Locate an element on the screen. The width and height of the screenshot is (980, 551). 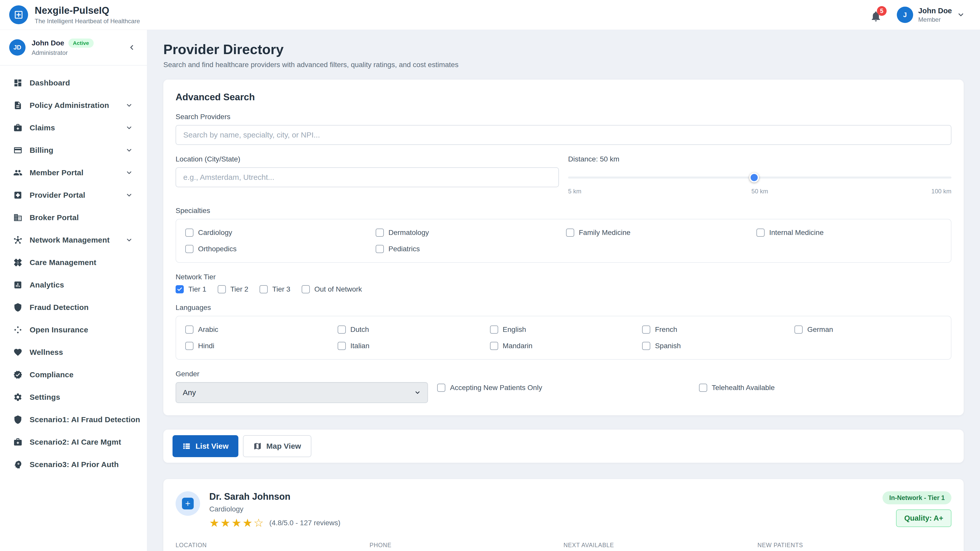
sidebar-item-claims: Claims is located at coordinates (73, 128).